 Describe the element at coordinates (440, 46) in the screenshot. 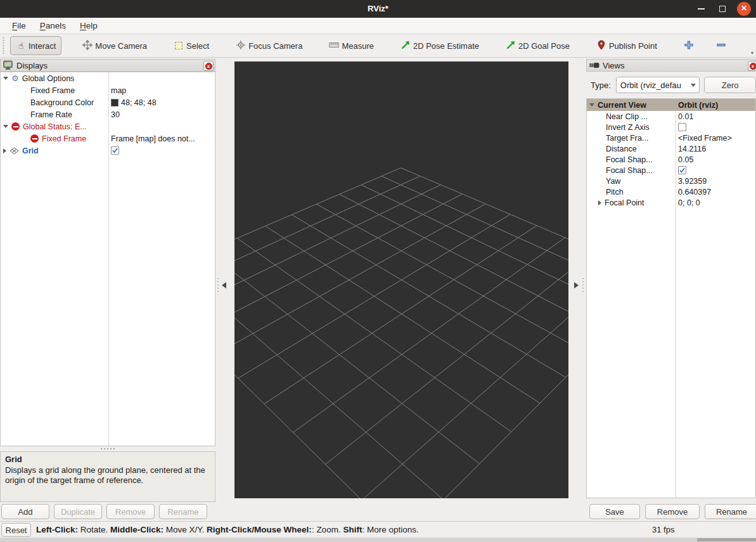

I see `tool-2d-pose-estimate: 2D Pose Estimate` at that location.